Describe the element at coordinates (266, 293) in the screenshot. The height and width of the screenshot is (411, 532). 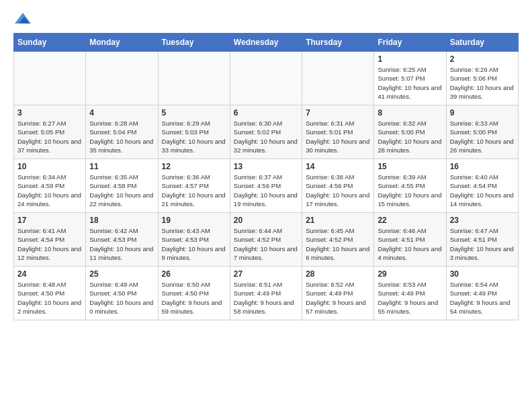
I see `week-row-5: 24Sunrise: 6:48 AM Sunset: 4:50 PM Dayli…` at that location.